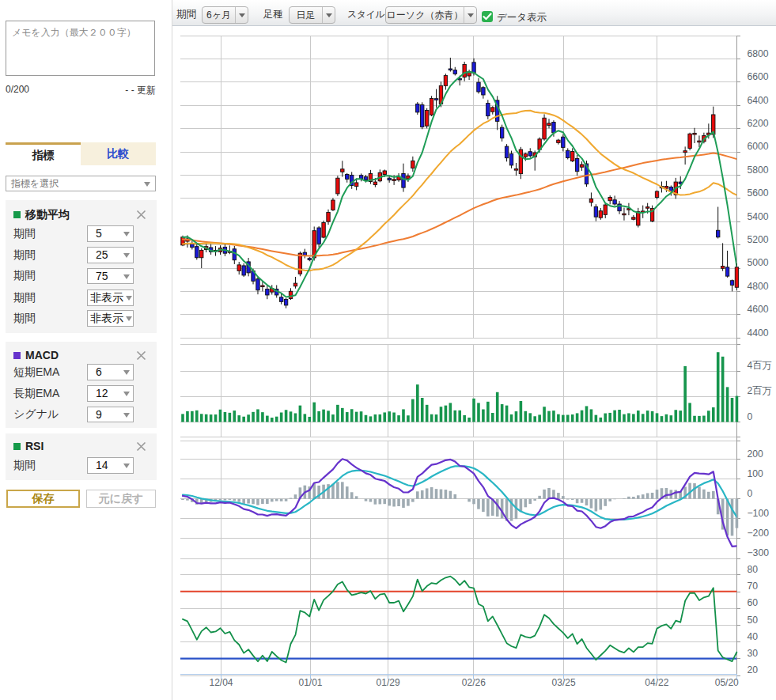 This screenshot has height=700, width=776. I want to click on svg-text: 5600, so click(758, 193).